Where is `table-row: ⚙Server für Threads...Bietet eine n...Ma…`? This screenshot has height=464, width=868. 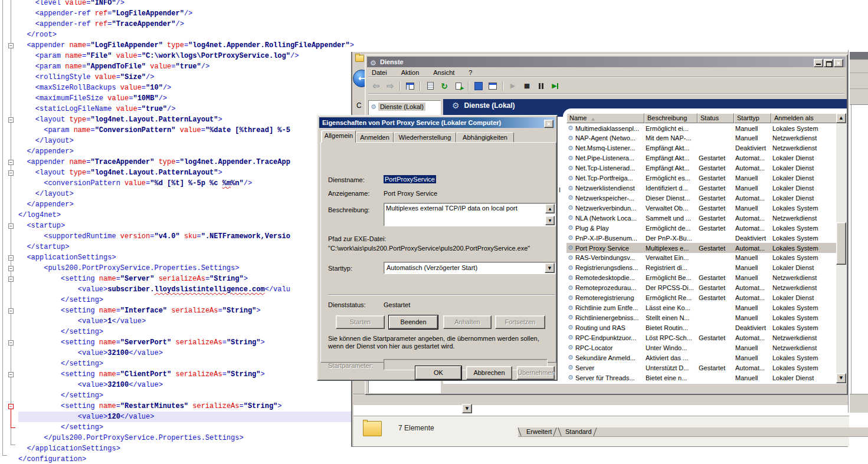
table-row: ⚙Server für Threads...Bietet eine n...Ma… is located at coordinates (702, 377).